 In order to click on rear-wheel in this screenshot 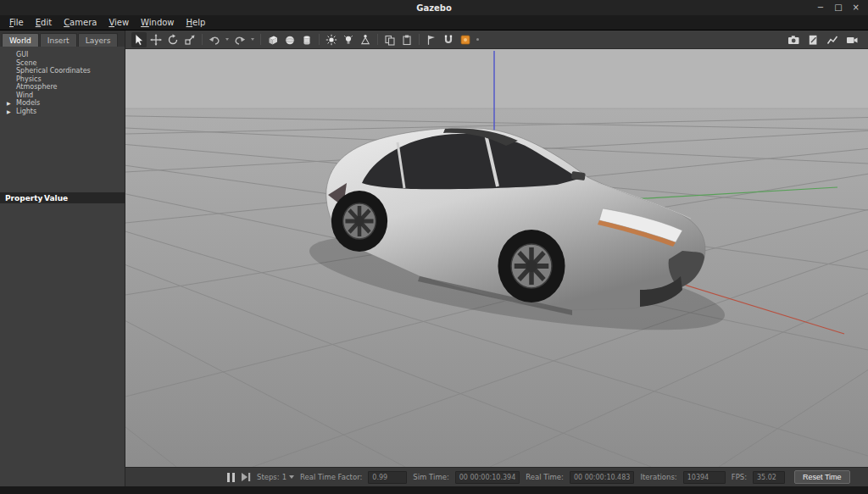, I will do `click(359, 221)`.